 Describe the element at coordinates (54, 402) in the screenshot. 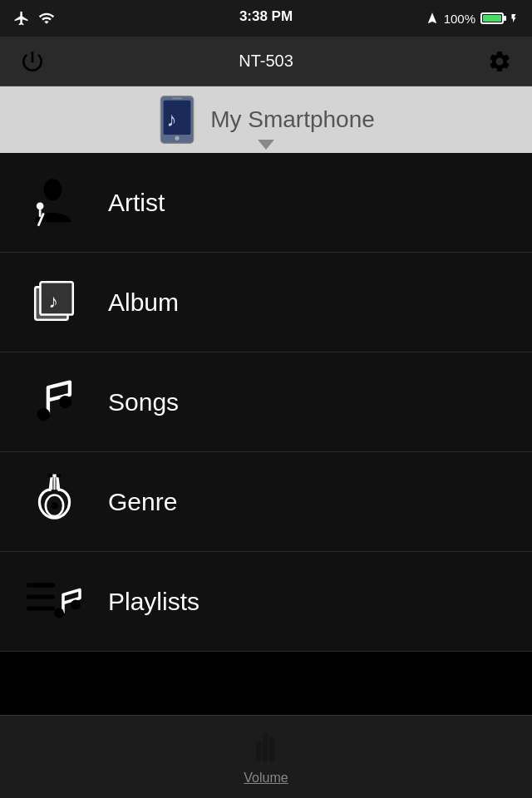

I see `songs-icon-wrap` at that location.